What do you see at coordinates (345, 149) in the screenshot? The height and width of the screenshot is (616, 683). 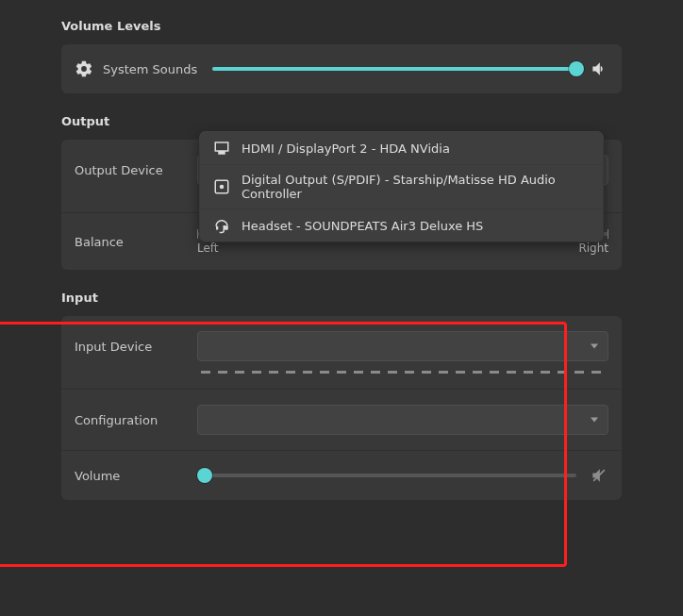 I see `output-device-option-label: HDMI / DisplayPort 2 - HDA NVidia` at bounding box center [345, 149].